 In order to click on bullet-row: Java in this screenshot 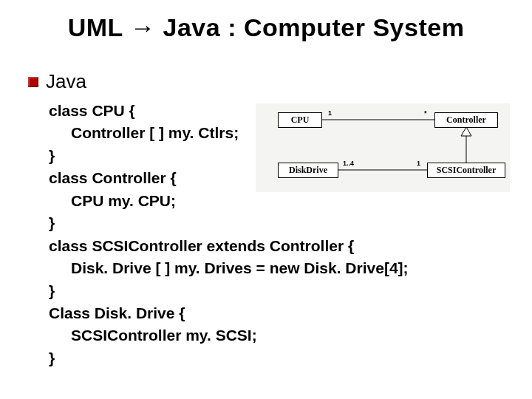, I will do `click(58, 81)`.